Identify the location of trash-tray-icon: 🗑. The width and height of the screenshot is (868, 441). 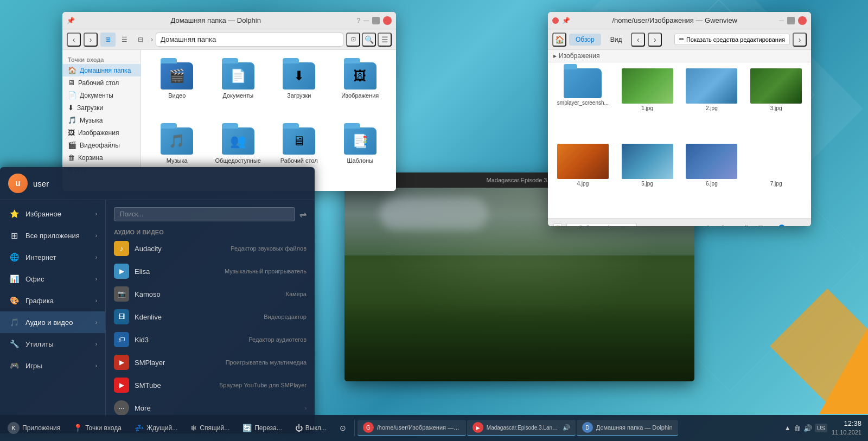
(797, 429).